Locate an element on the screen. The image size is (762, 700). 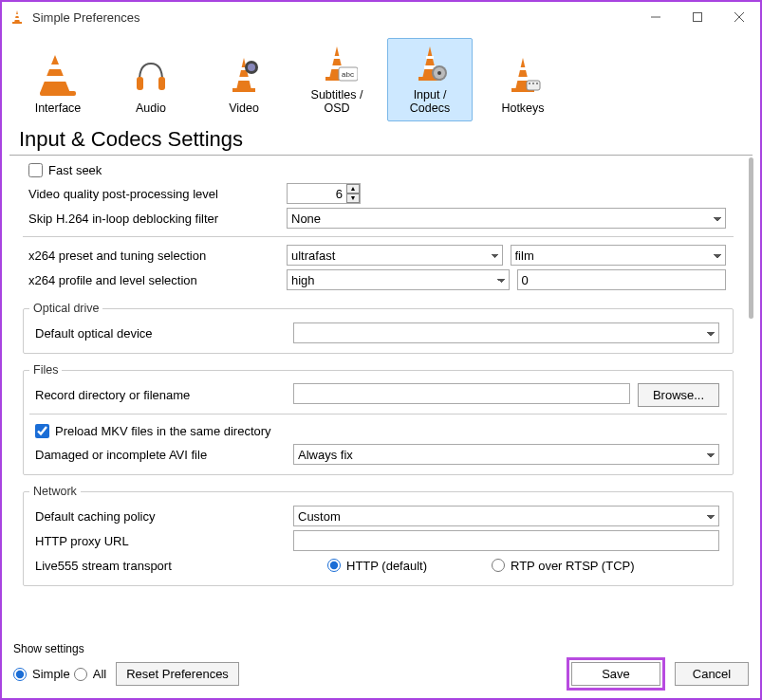
x264-profile-select: high is located at coordinates (399, 280).